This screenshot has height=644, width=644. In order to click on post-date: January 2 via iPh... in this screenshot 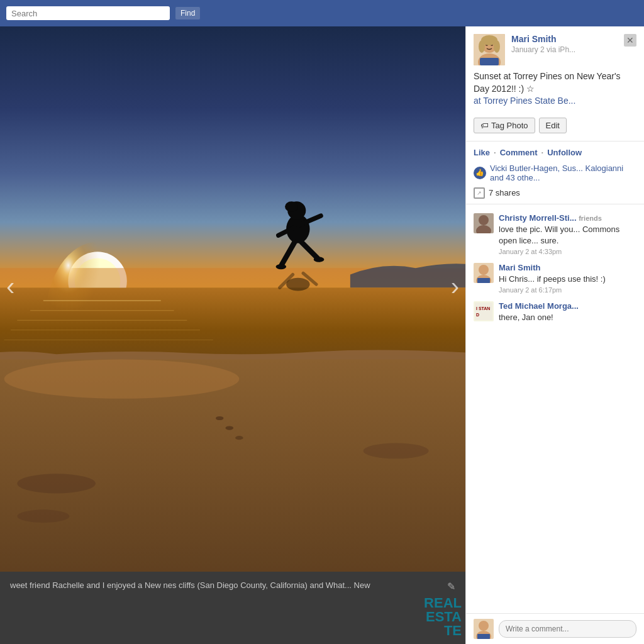, I will do `click(565, 50)`.